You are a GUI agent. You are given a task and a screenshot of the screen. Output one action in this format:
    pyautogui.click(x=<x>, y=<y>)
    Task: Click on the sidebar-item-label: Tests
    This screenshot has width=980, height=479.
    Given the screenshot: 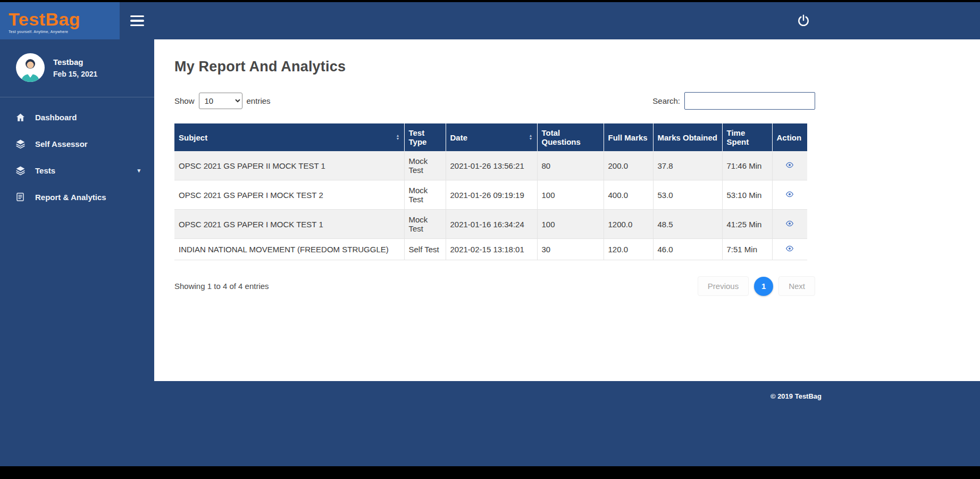 What is the action you would take?
    pyautogui.click(x=45, y=170)
    